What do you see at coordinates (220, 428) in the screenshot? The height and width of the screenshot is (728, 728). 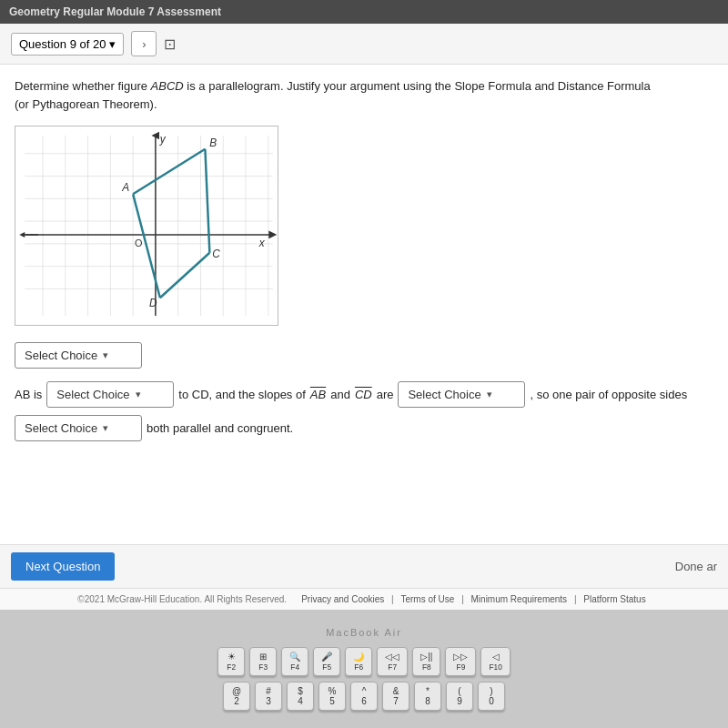 I see `sentence-both: both parallel and congruent.` at bounding box center [220, 428].